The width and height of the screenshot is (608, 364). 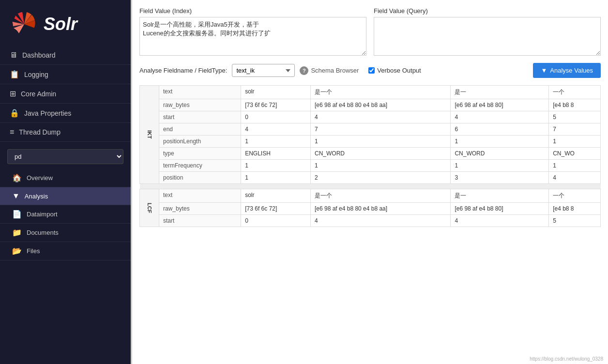 I want to click on verbose-output-checkbox, so click(x=372, y=71).